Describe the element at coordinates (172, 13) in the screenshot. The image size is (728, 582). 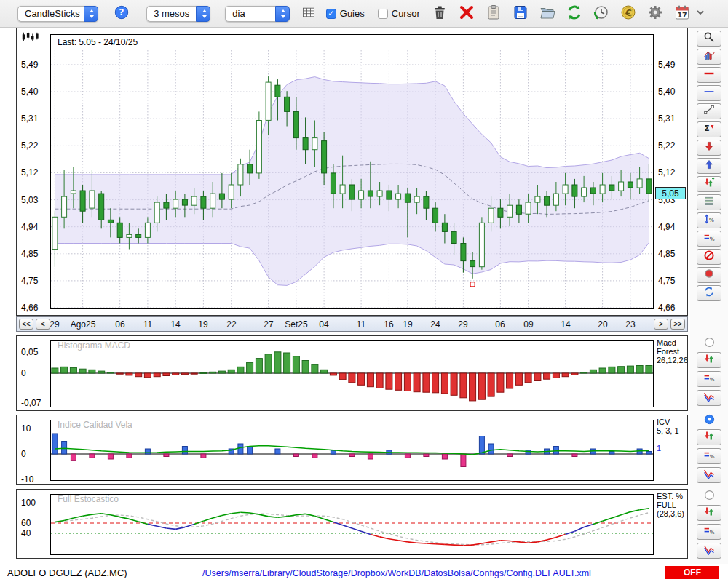
I see `range-value: 3 mesos` at that location.